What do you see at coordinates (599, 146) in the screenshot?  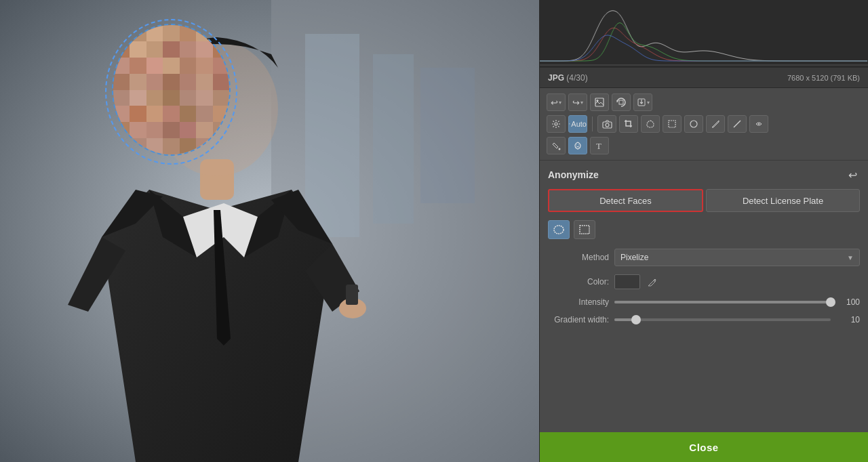 I see `svg-text: T` at bounding box center [599, 146].